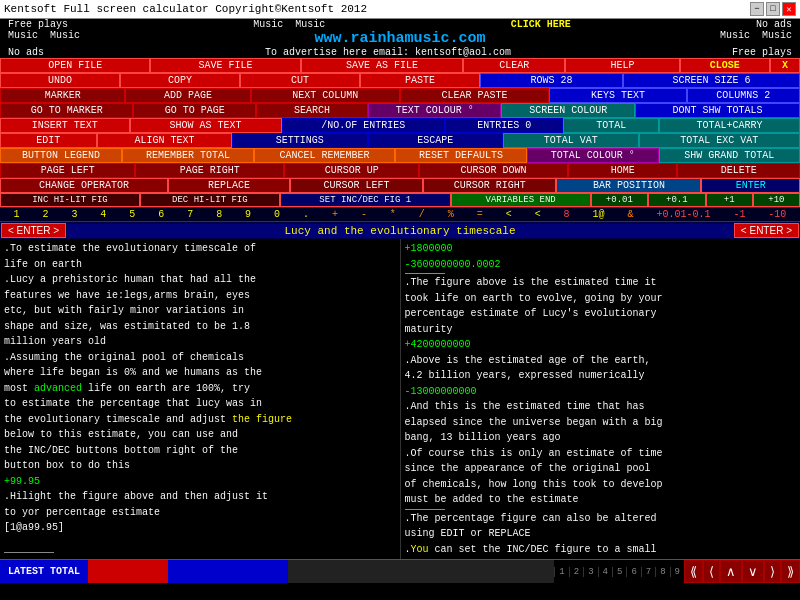 This screenshot has width=800, height=600. Describe the element at coordinates (206, 126) in the screenshot. I see `show-as-text-btn: SHOW AS TEXT` at that location.